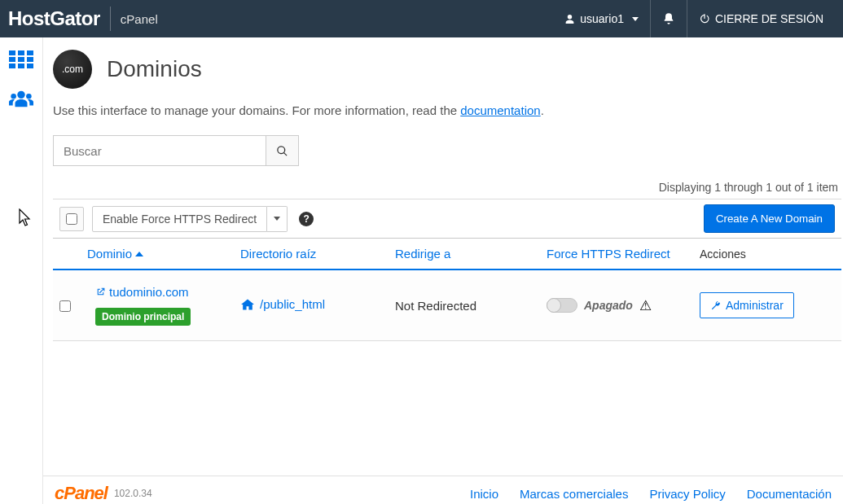 The height and width of the screenshot is (504, 843). Describe the element at coordinates (570, 20) in the screenshot. I see `user-icon` at that location.